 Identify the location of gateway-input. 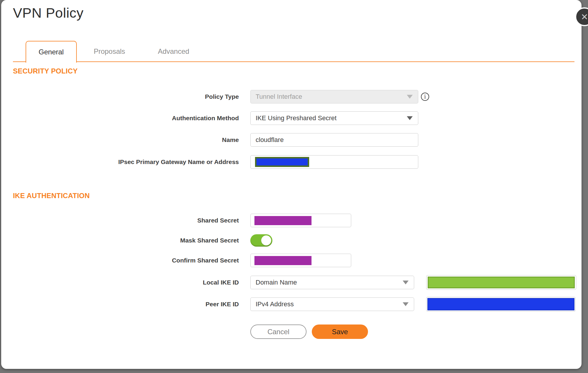
(334, 162).